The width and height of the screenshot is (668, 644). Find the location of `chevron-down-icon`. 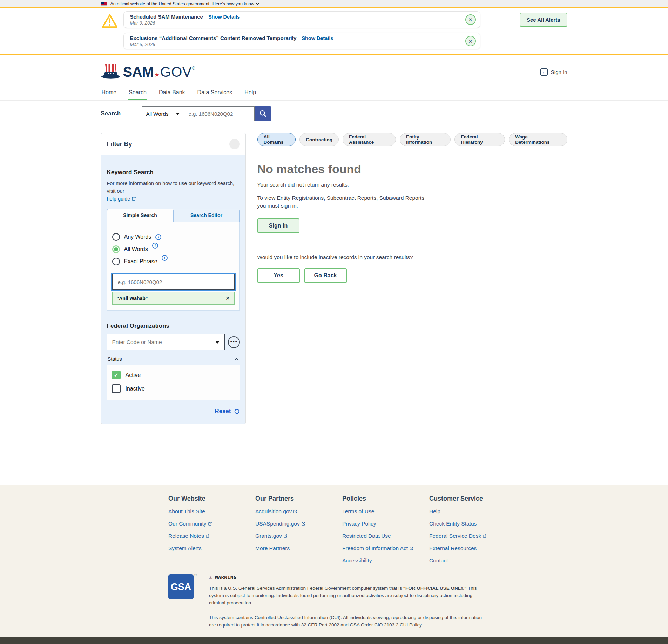

chevron-down-icon is located at coordinates (257, 4).